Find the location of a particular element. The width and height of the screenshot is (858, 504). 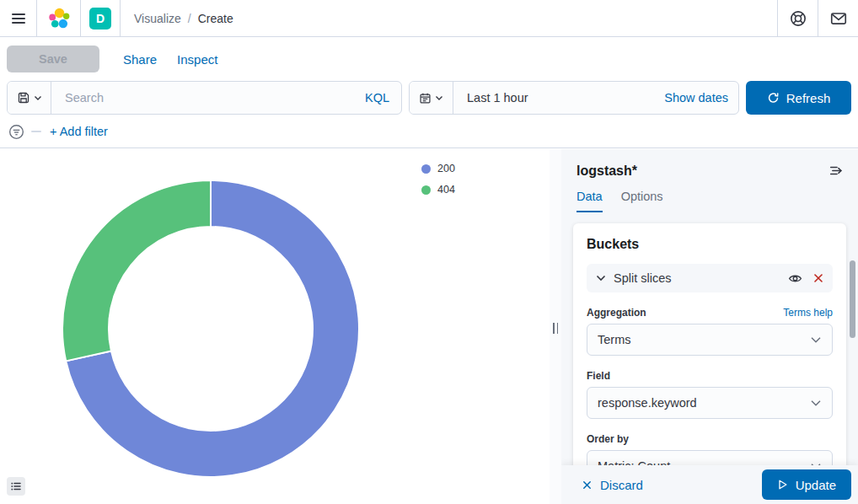

help-button is located at coordinates (797, 19).